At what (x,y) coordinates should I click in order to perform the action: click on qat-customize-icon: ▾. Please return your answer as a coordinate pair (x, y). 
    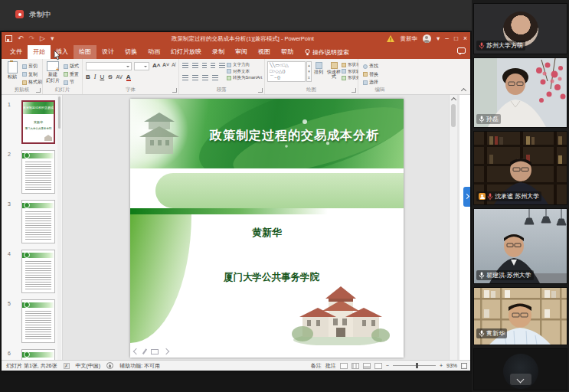
    Looking at the image, I should click on (52, 38).